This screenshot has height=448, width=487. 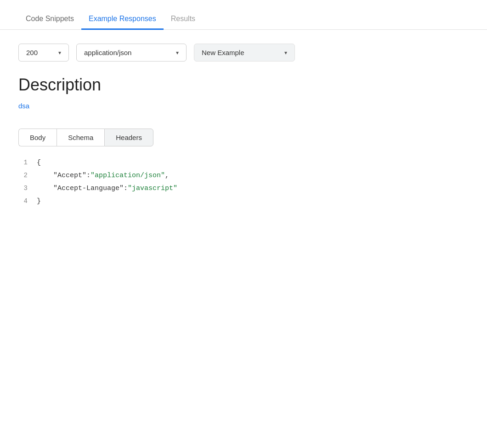 What do you see at coordinates (60, 53) in the screenshot?
I see `status-dropdown-arrow: ▾` at bounding box center [60, 53].